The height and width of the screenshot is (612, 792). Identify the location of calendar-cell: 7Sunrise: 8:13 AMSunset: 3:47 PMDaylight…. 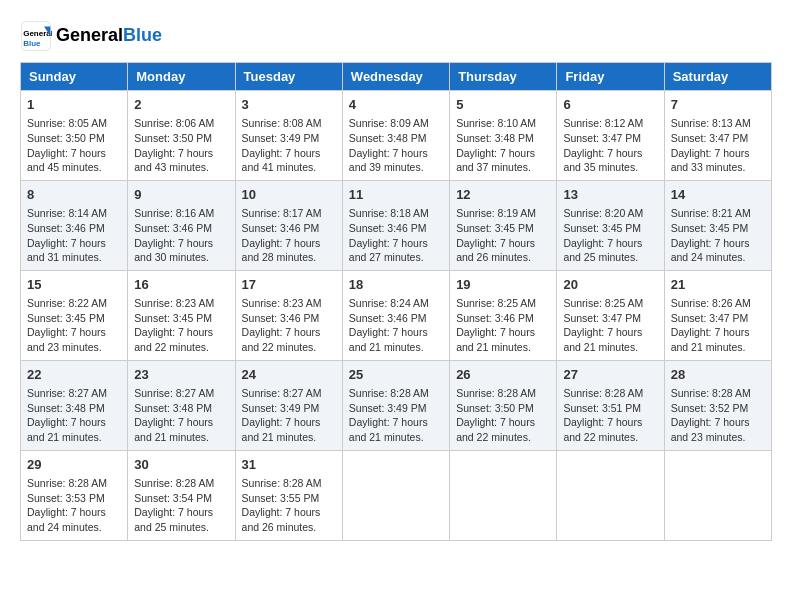
(718, 136).